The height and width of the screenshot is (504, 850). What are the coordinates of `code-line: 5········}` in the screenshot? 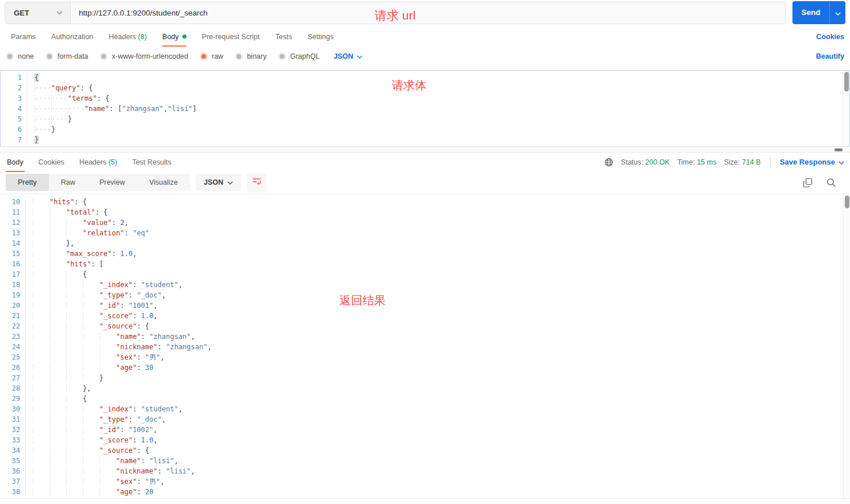 It's located at (425, 119).